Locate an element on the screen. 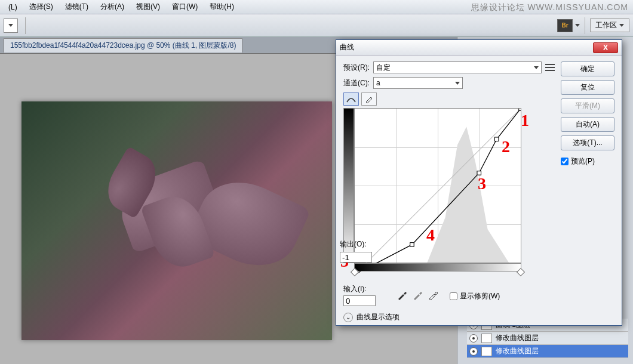 The image size is (633, 364). annotation-1: 1 is located at coordinates (525, 121).